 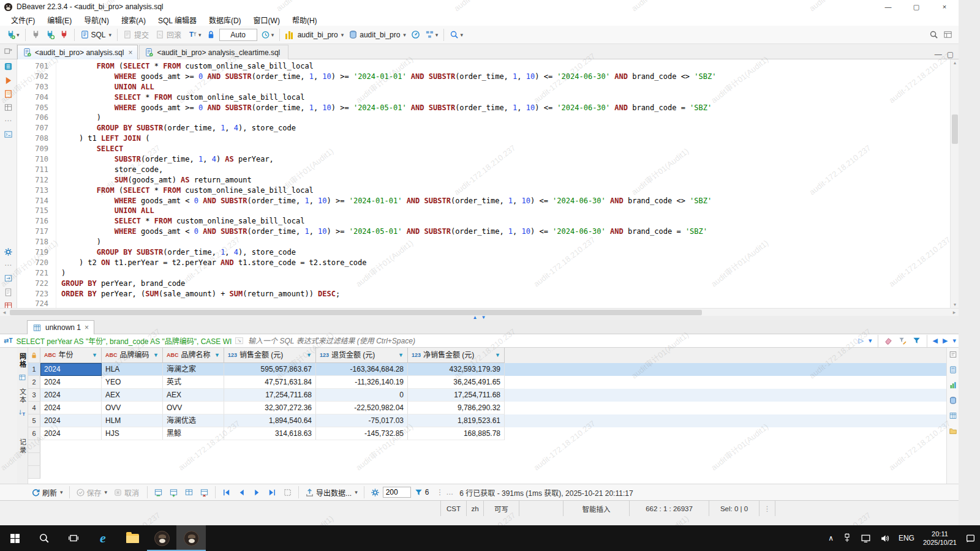 What do you see at coordinates (227, 492) in the screenshot?
I see `first-page-icon` at bounding box center [227, 492].